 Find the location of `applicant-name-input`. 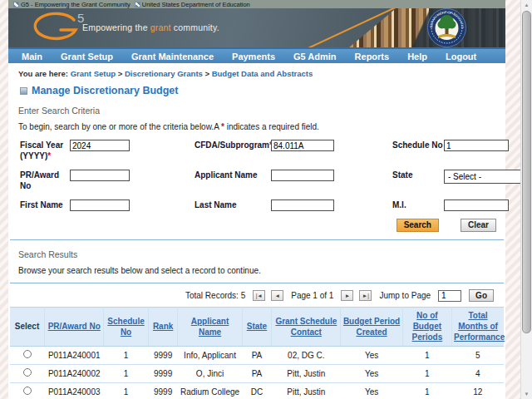

applicant-name-input is located at coordinates (303, 175).